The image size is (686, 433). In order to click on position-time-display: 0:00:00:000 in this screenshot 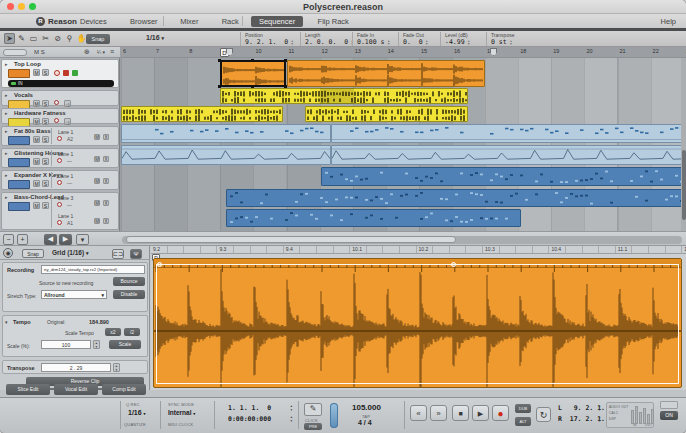, I will do `click(250, 419)`.